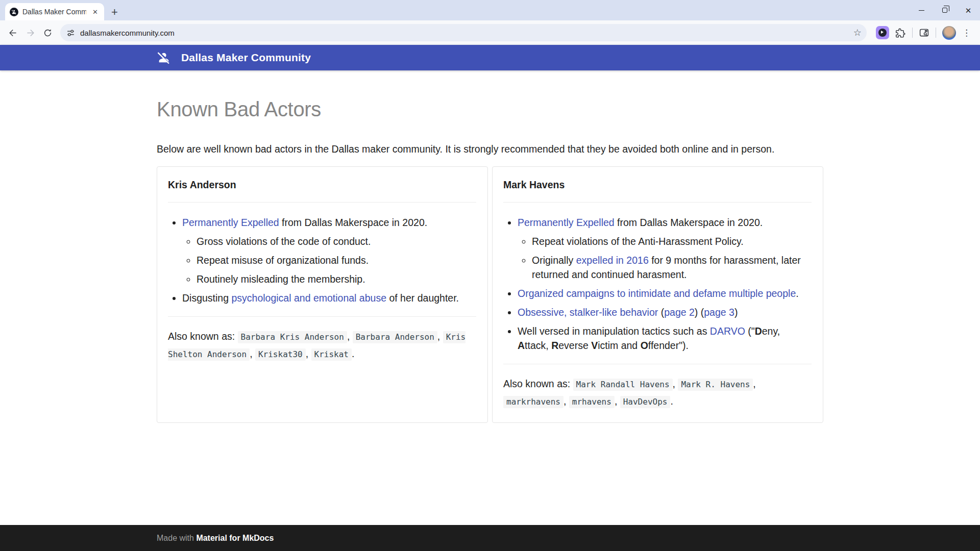 This screenshot has height=551, width=980. I want to click on site-header: Dallas Maker Community, so click(490, 58).